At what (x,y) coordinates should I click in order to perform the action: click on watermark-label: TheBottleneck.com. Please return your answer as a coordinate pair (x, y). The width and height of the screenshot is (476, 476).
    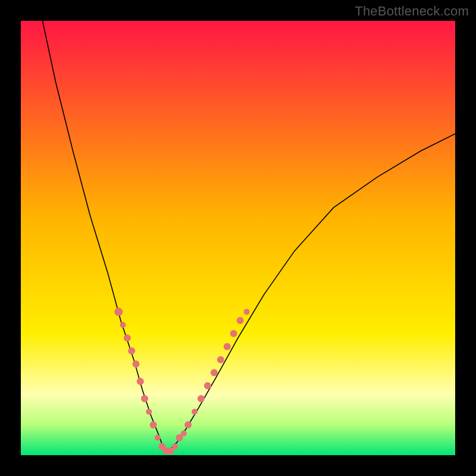
    Looking at the image, I should click on (412, 11).